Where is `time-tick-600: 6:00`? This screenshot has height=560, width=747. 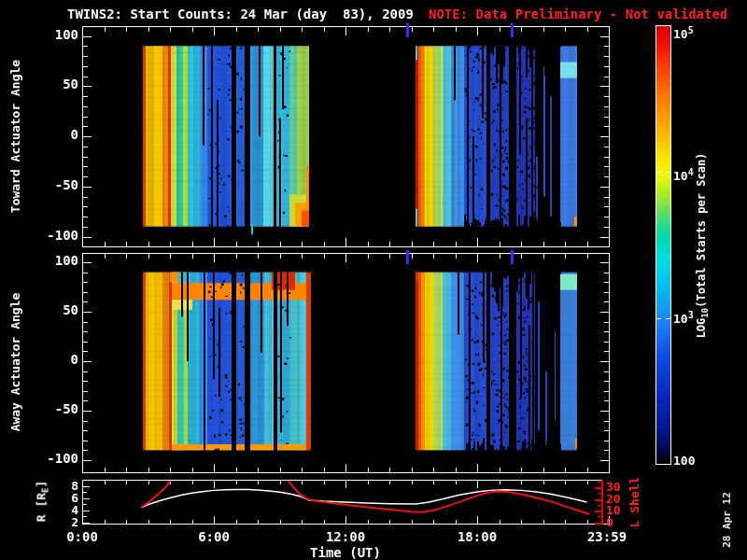 time-tick-600: 6:00 is located at coordinates (214, 538).